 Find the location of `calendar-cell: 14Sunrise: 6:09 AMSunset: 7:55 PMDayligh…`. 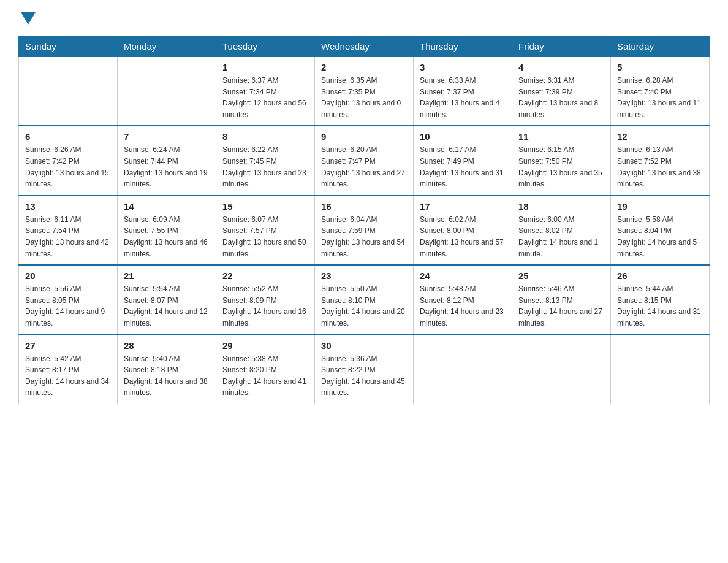

calendar-cell: 14Sunrise: 6:09 AMSunset: 7:55 PMDayligh… is located at coordinates (167, 231).